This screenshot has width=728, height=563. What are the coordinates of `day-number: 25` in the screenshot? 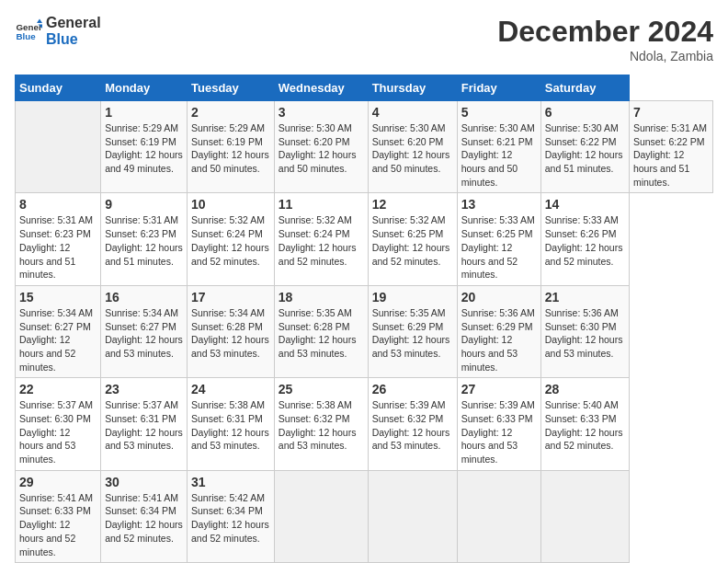 It's located at (322, 389).